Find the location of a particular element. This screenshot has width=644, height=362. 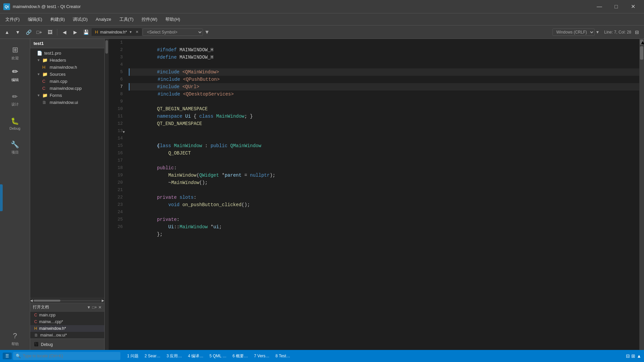

minimize-button: — is located at coordinates (599, 7).